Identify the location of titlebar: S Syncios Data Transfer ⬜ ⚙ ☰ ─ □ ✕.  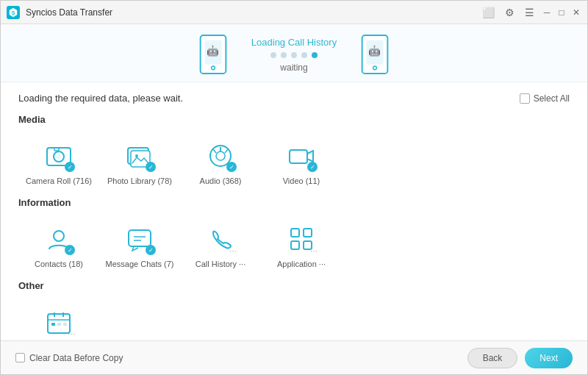
(294, 12).